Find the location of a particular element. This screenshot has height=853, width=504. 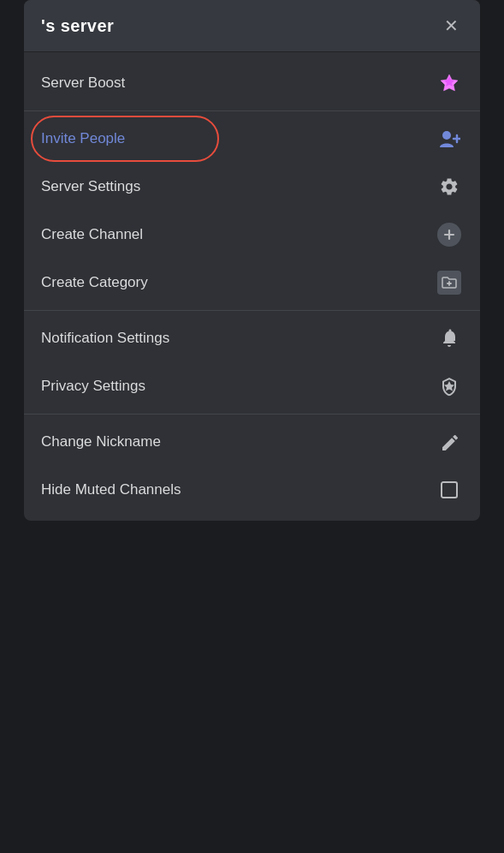

boost-icon is located at coordinates (449, 83).